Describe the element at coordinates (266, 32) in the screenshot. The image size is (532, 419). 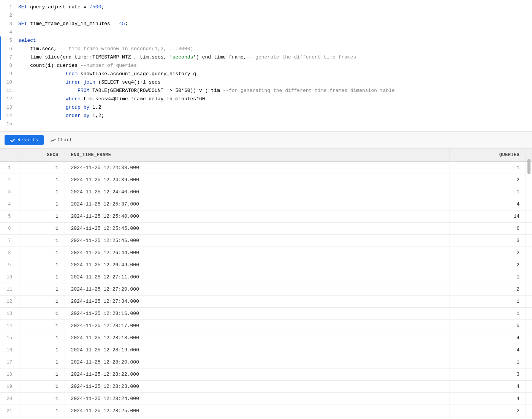
I see `code-line-4: 4` at that location.